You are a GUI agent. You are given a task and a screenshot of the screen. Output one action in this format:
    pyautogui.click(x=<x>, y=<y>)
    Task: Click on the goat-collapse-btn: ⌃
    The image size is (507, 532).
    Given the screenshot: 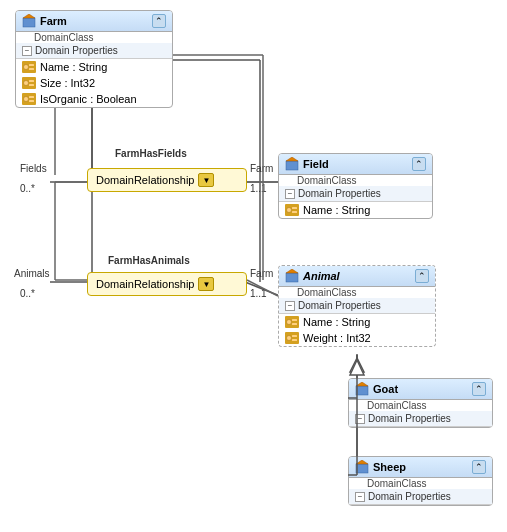 What is the action you would take?
    pyautogui.click(x=479, y=389)
    